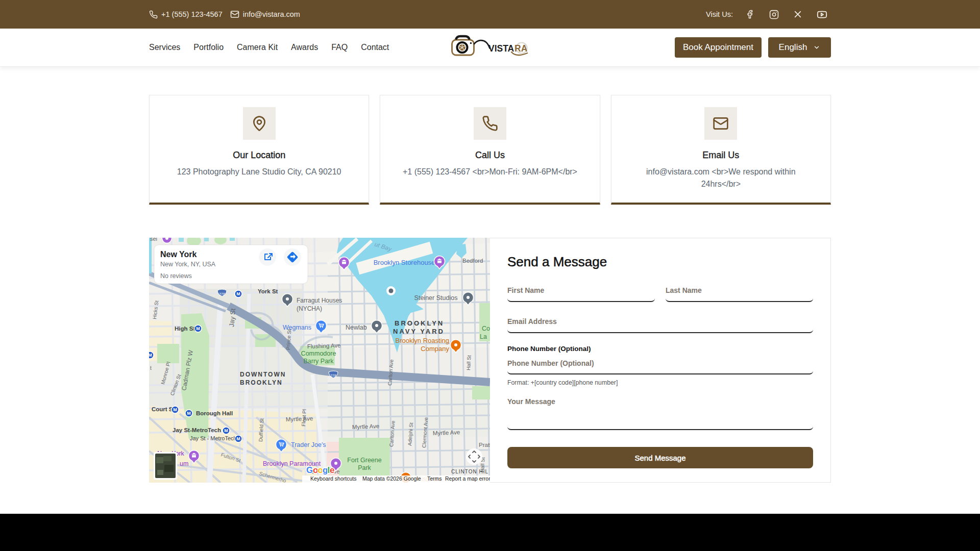  Describe the element at coordinates (151, 368) in the screenshot. I see `svg-text: t` at that location.